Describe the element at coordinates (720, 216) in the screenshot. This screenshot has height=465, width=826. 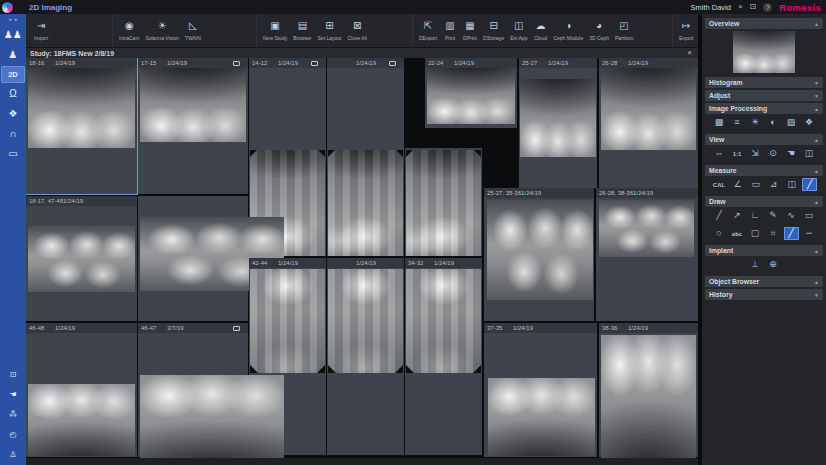
I see `line-tool: ╱` at that location.